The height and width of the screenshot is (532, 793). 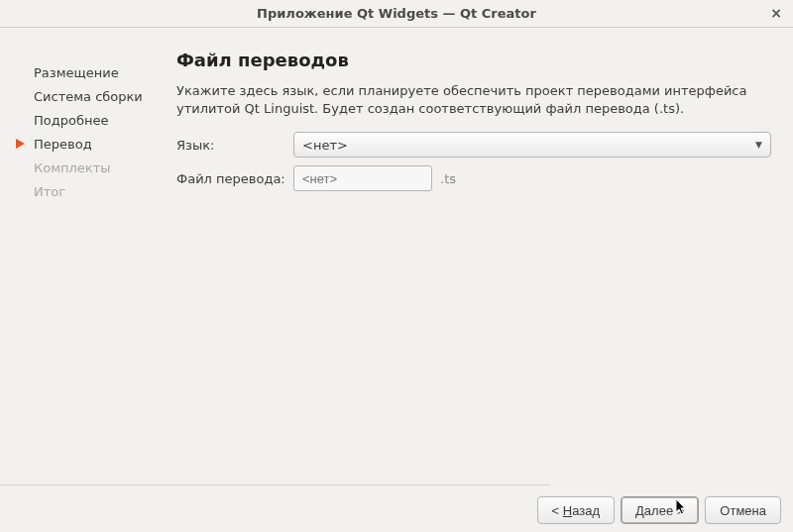 I want to click on chevron-down-icon: ▼, so click(x=759, y=145).